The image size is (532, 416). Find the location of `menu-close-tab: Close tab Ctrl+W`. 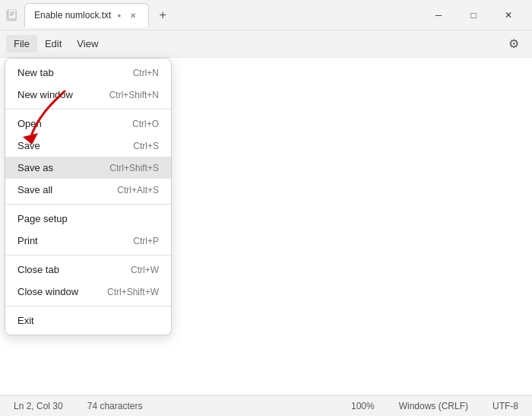

menu-close-tab: Close tab Ctrl+W is located at coordinates (88, 269).